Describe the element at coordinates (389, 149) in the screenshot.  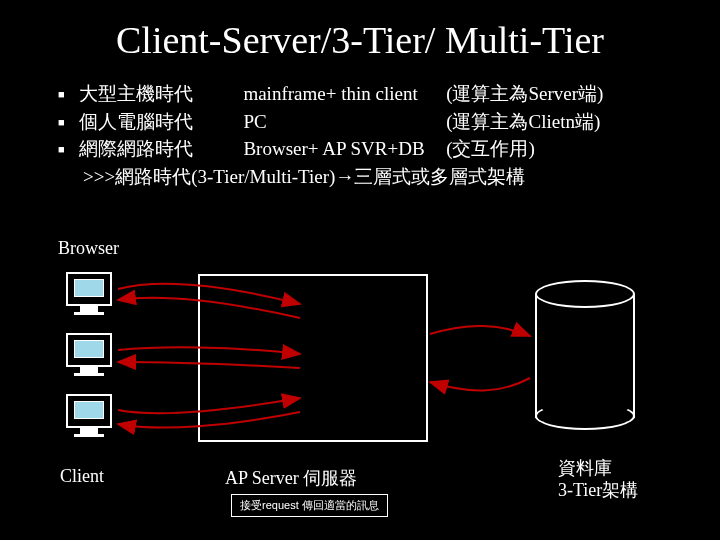
I see `bullet-row: ■ 網際網路時代 Browser+ AP SVR+DB (交互作用)` at that location.